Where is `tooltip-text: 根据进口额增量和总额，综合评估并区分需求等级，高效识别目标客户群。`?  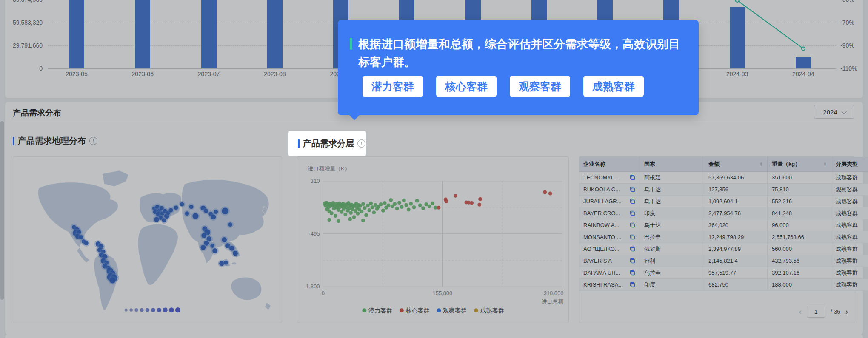 tooltip-text: 根据进口额增量和总额，综合评估并区分需求等级，高效识别目标客户群。 is located at coordinates (522, 53).